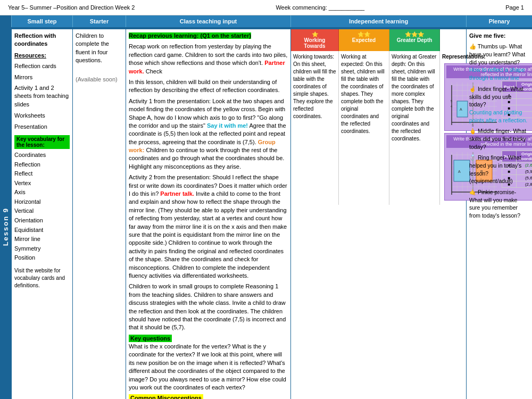  What do you see at coordinates (315, 87) in the screenshot?
I see `wt-text: Working towards: On this sheet, children…` at bounding box center [315, 87].